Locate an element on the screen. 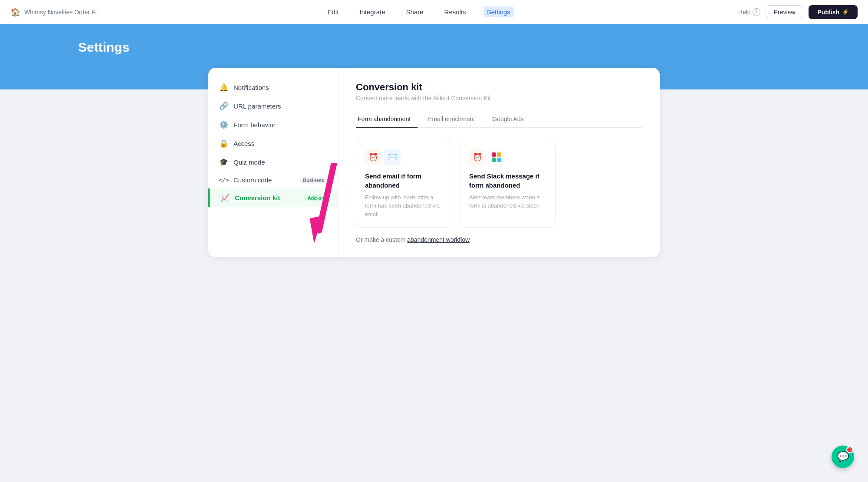 This screenshot has height=482, width=868. sidebar-label-form-behavior: Form behavior is located at coordinates (254, 125).